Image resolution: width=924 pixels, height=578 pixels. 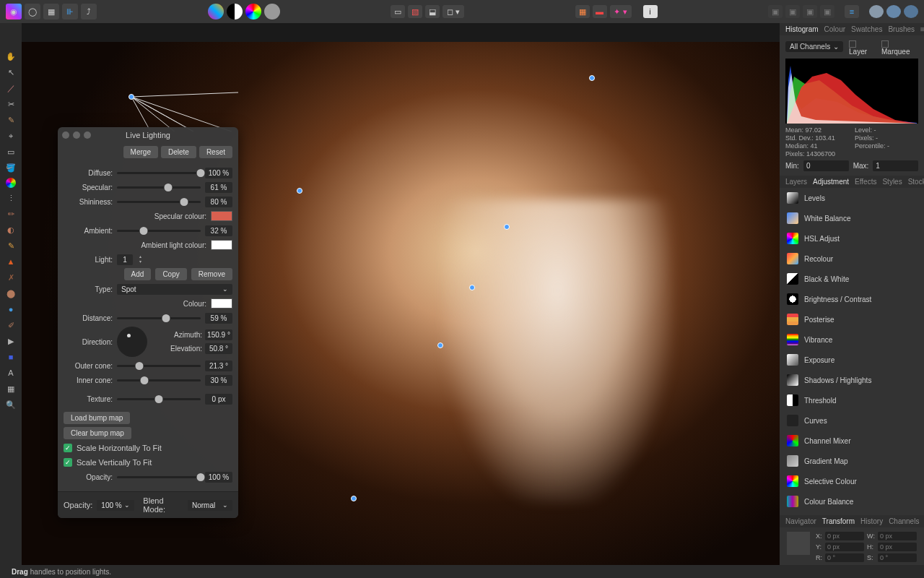 What do you see at coordinates (159, 366) in the screenshot?
I see `outer-cone-slider` at bounding box center [159, 366].